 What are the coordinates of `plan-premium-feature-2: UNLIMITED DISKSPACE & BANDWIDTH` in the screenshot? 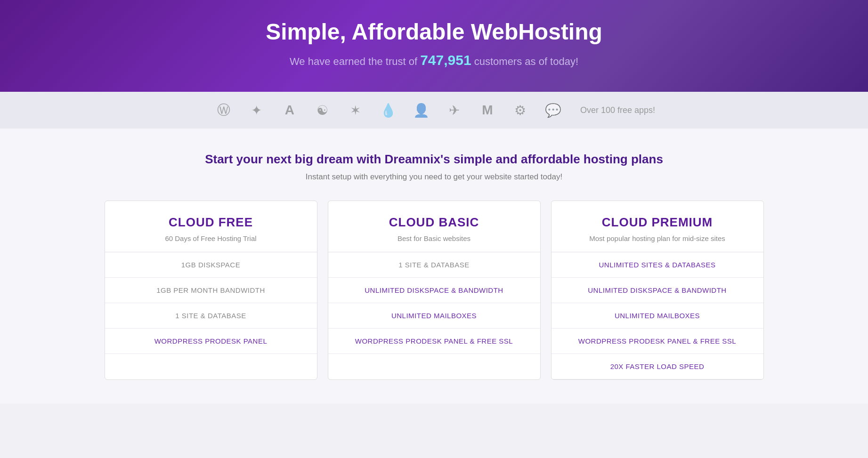 It's located at (657, 290).